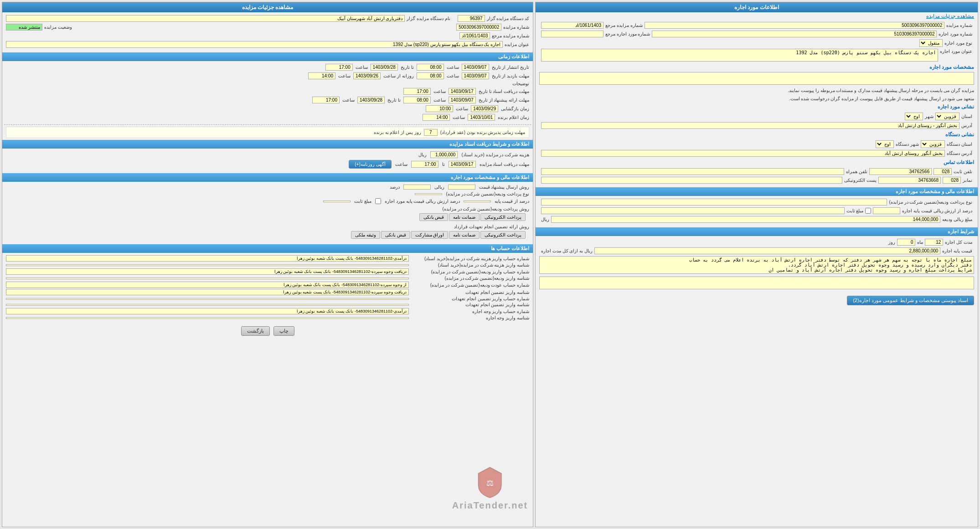  Describe the element at coordinates (430, 67) in the screenshot. I see `time-from-t-0: 08:00` at that location.